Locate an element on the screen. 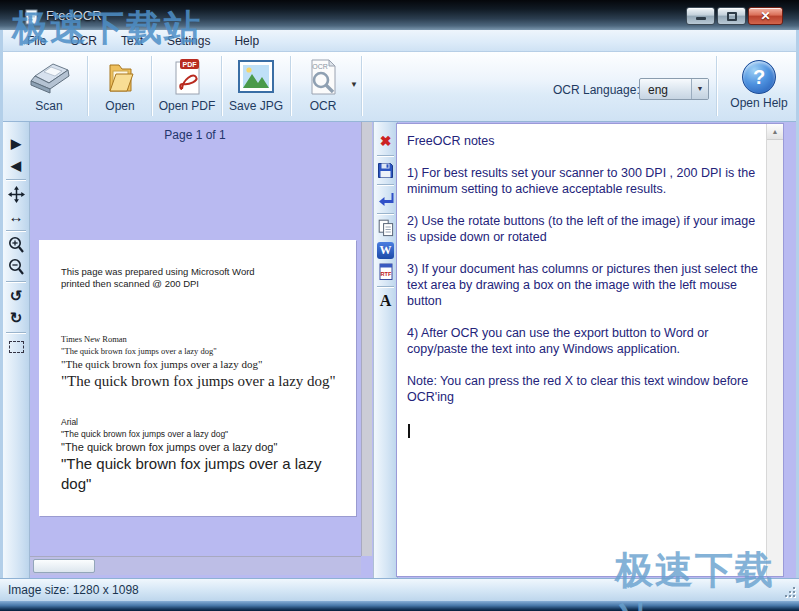 The width and height of the screenshot is (799, 611). ocr-language-select: eng ▼ is located at coordinates (674, 89).